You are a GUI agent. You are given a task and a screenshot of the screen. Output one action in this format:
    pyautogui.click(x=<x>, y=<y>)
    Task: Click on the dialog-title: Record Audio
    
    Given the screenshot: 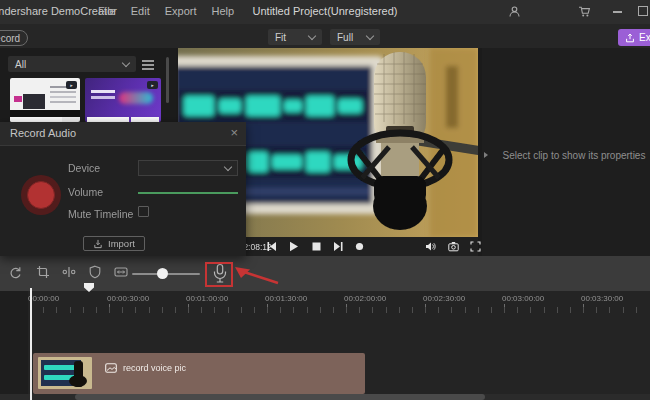 What is the action you would take?
    pyautogui.click(x=43, y=133)
    